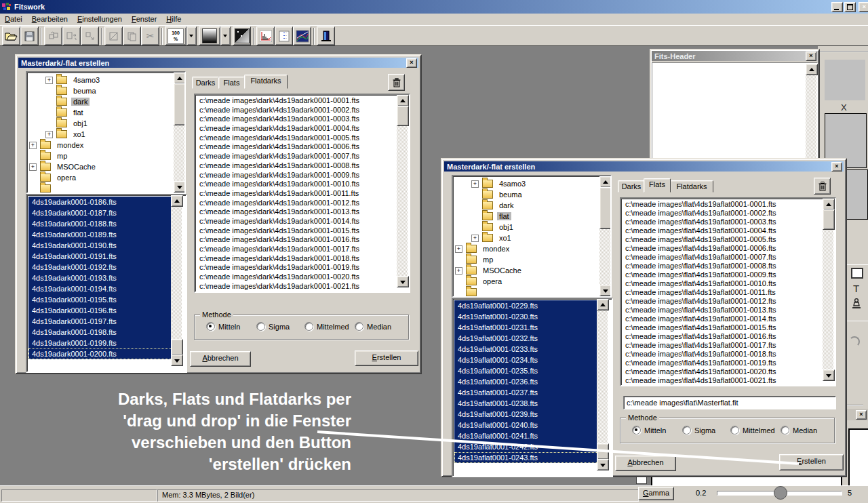 This screenshot has width=868, height=503. I want to click on file-list-item: c:\meade images\flat\4ds19aflat0001-0018…, so click(728, 354).